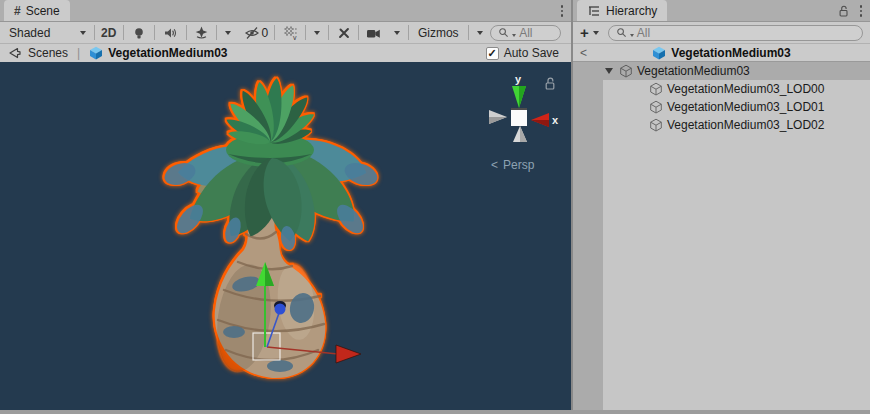  What do you see at coordinates (632, 11) in the screenshot?
I see `hierarchy-tab-label: Hierarchy` at bounding box center [632, 11].